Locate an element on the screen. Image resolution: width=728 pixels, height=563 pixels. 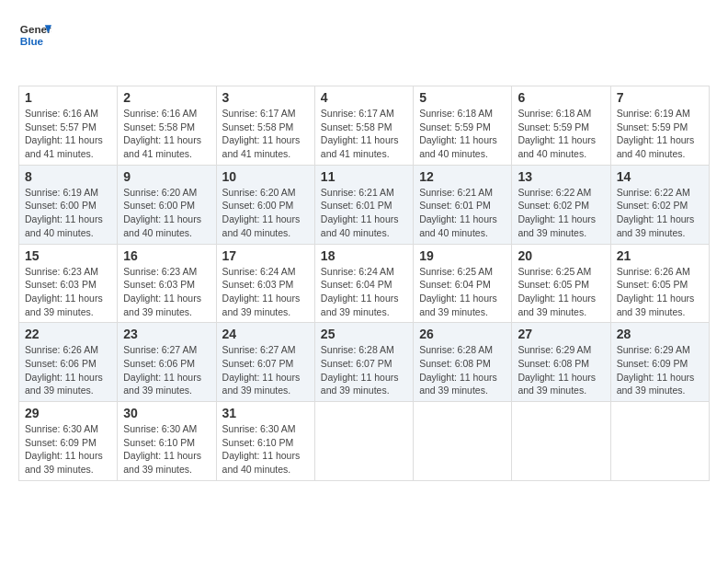
day-number: 4 is located at coordinates (364, 98).